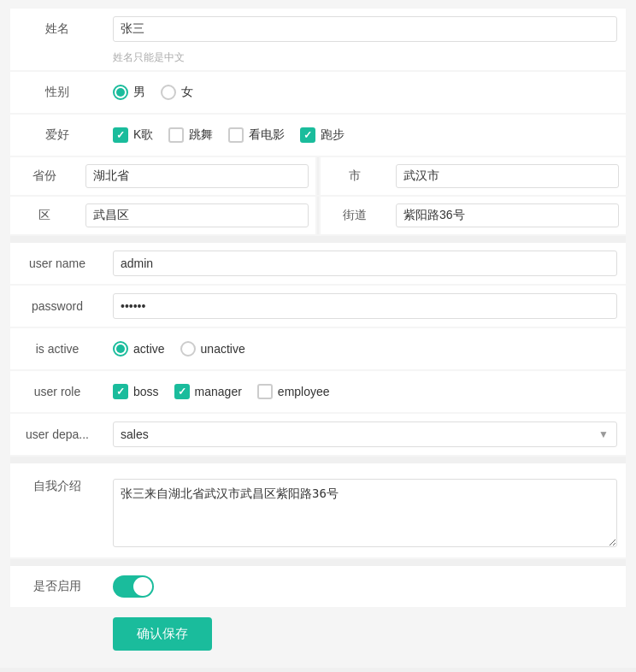  Describe the element at coordinates (365, 306) in the screenshot. I see `password-input-cell` at that location.